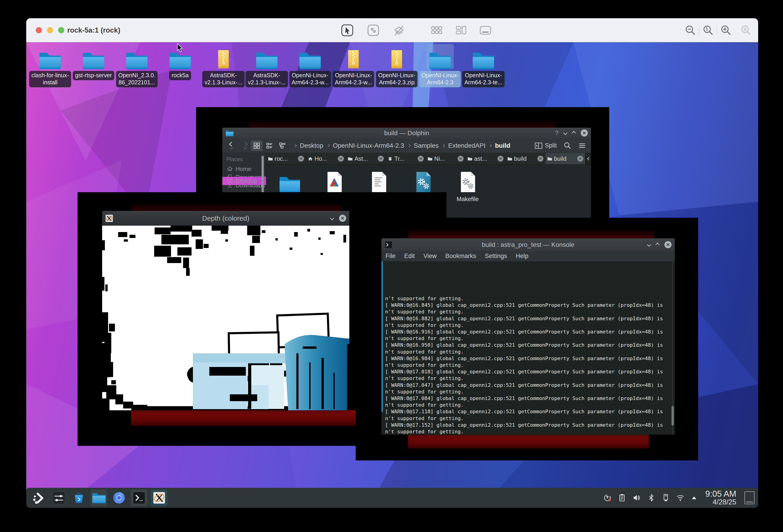  Describe the element at coordinates (50, 66) in the screenshot. I see `desktop-icon: clash-for-linux- install` at that location.